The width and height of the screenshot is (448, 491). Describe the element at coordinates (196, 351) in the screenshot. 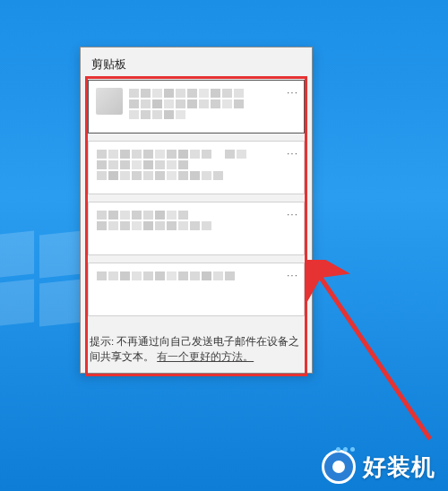

I see `clipboard-tip: 提示: 不再通过向自己发送电子邮件在设备之间共享文本。 有一个更好的方法。` at that location.